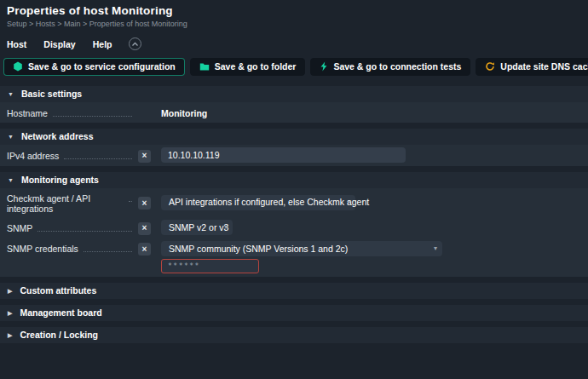 Image resolution: width=588 pixels, height=379 pixels. What do you see at coordinates (51, 94) in the screenshot?
I see `section-title: Basic settings` at bounding box center [51, 94].